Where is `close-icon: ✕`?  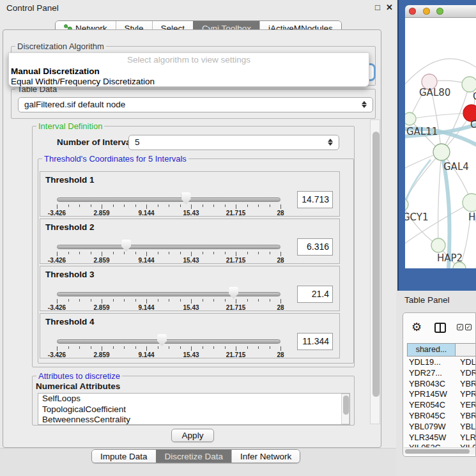 close-icon: ✕ is located at coordinates (390, 8).